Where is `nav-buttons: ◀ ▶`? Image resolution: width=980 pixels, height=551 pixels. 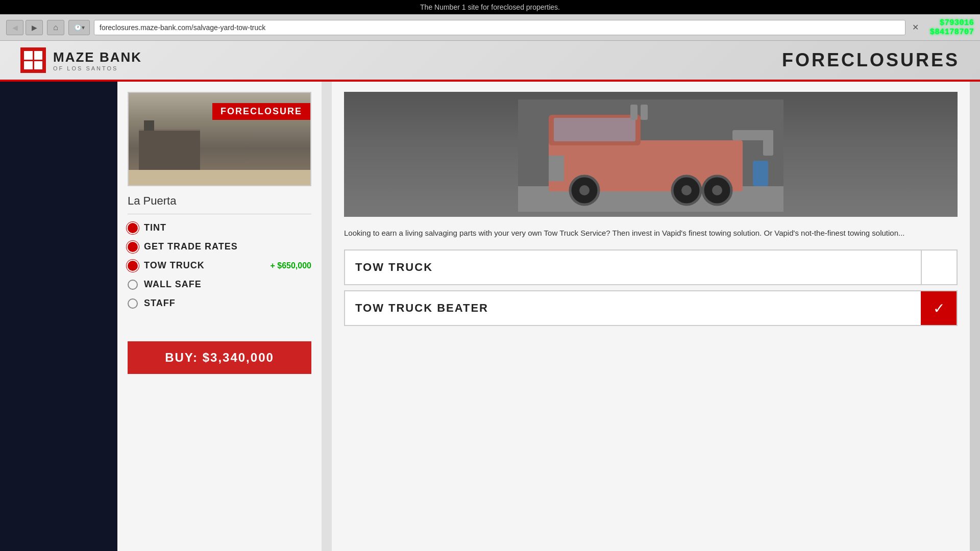
nav-buttons: ◀ ▶ is located at coordinates (24, 28).